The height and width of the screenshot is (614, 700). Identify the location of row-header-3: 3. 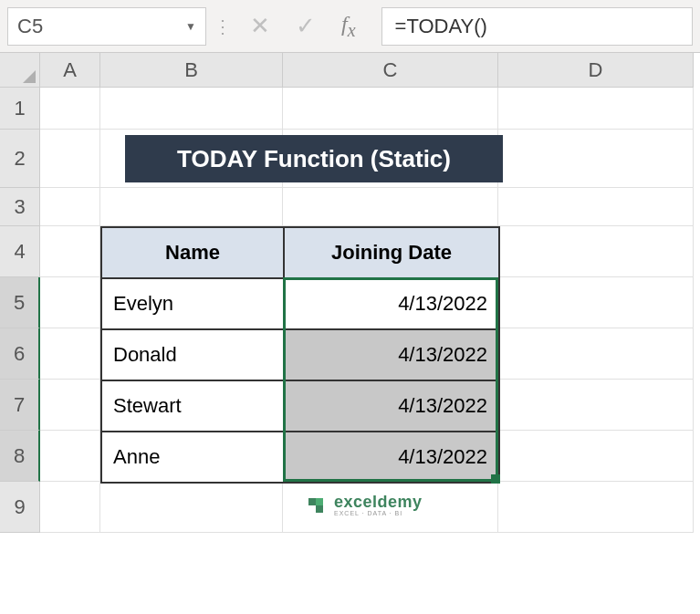
(20, 207).